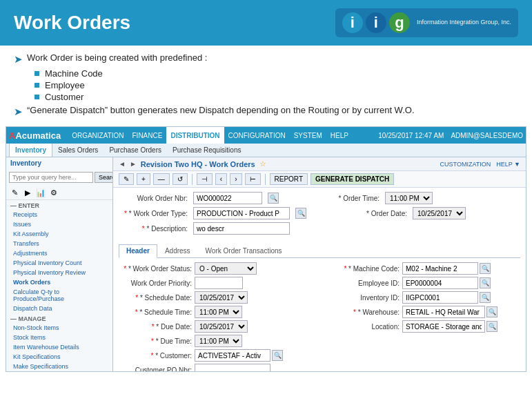  I want to click on sidebar-item-dispatch-data: Dispatch Data, so click(59, 308).